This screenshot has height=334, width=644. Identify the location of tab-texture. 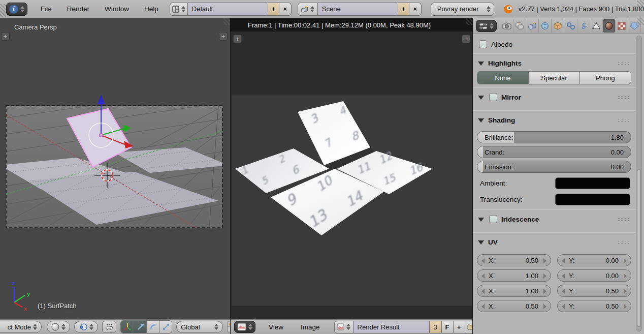
(622, 26).